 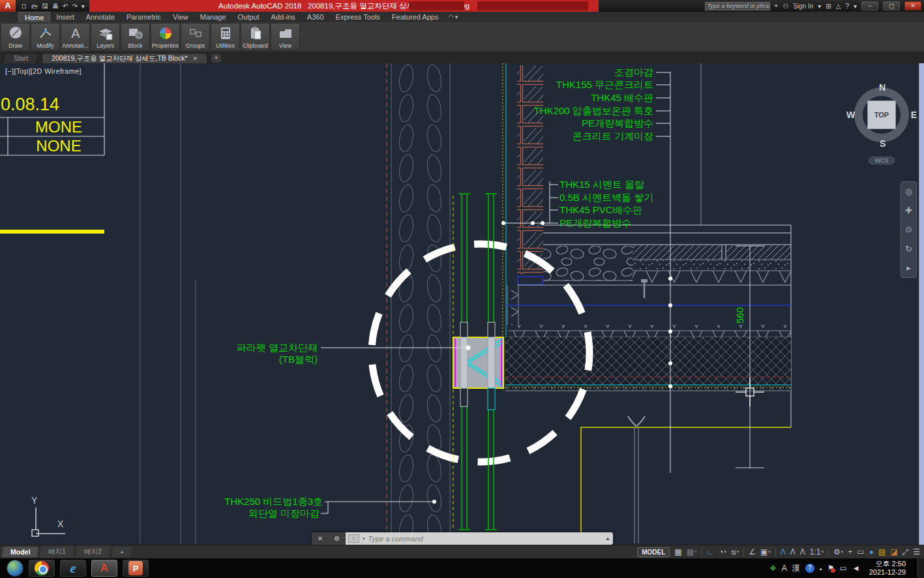 What do you see at coordinates (57, 552) in the screenshot?
I see `layout-tab-1: 배치1` at bounding box center [57, 552].